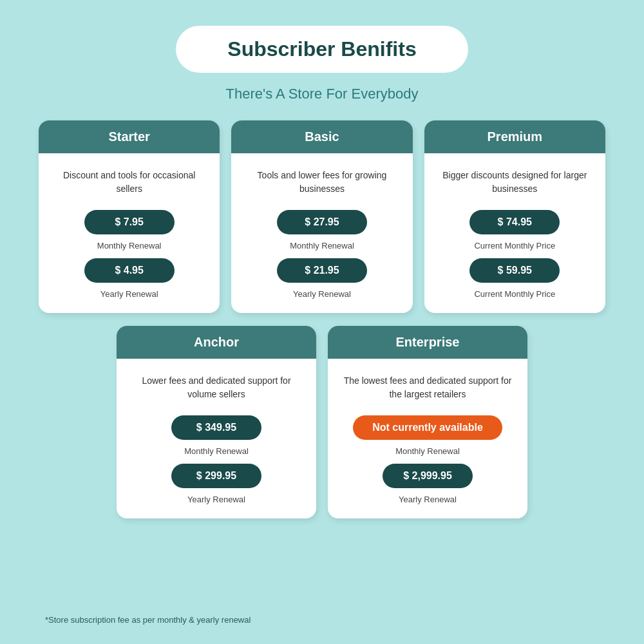 This screenshot has height=644, width=644. Describe the element at coordinates (322, 246) in the screenshot. I see `basic-monthly-label: Monthly Renewal` at that location.